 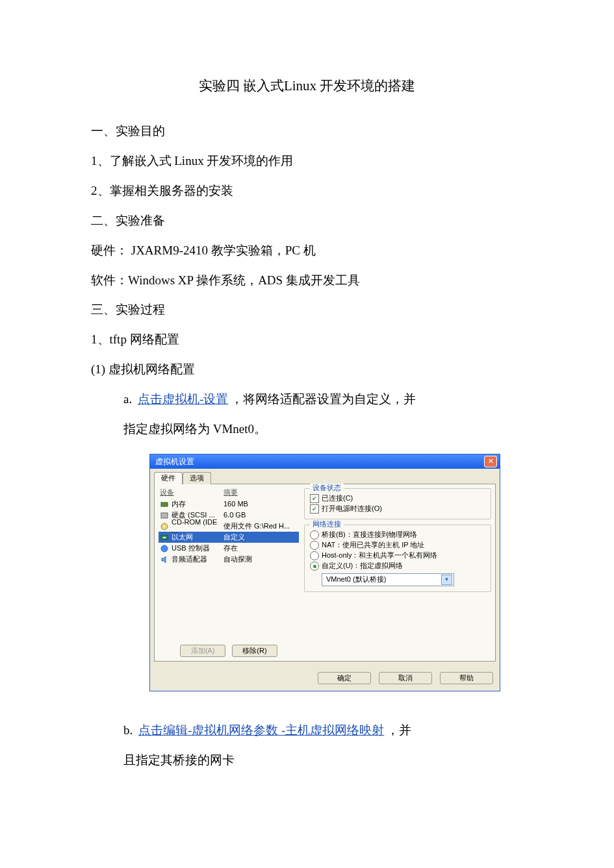 I want to click on cdrom-icon, so click(x=164, y=527).